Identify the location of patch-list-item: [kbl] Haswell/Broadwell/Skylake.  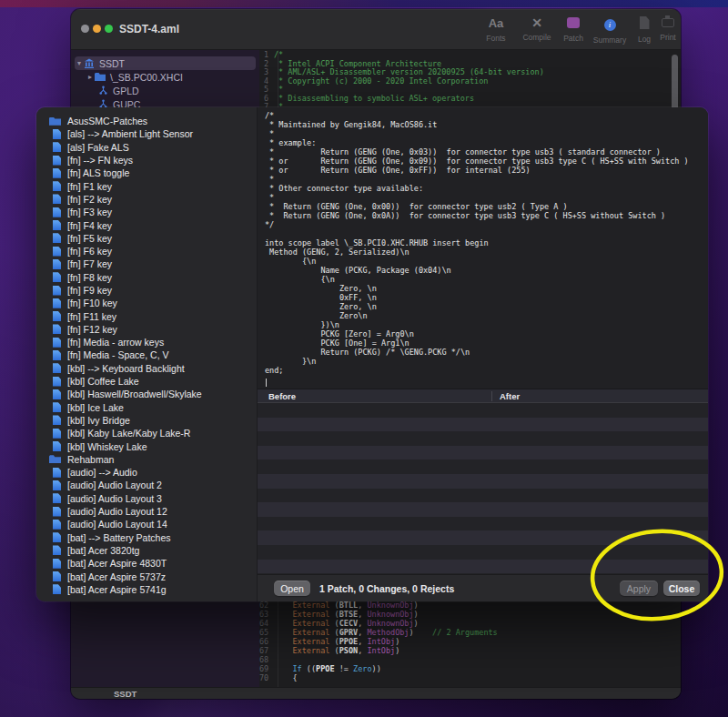
(147, 394).